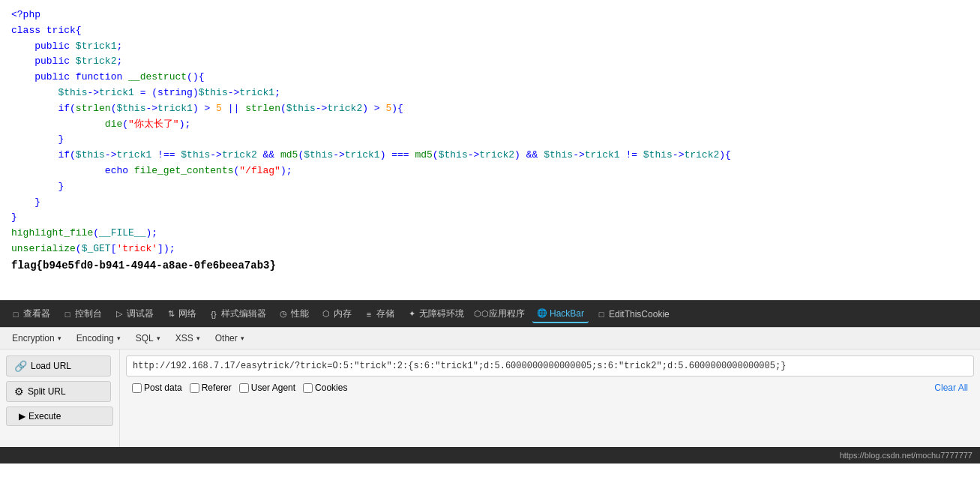 This screenshot has width=980, height=477. I want to click on inspector-icon: □, so click(16, 314).